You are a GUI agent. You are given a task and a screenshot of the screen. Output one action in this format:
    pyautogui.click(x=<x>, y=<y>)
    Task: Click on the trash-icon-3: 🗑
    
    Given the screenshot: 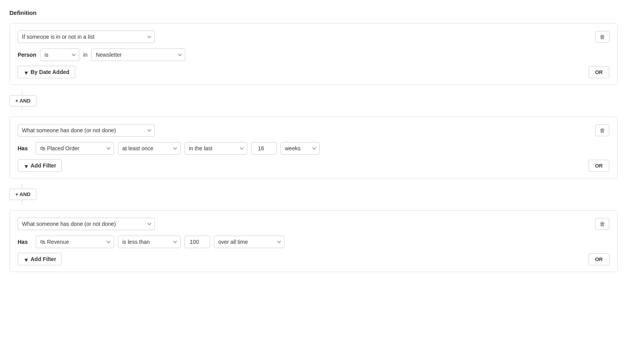 What is the action you would take?
    pyautogui.click(x=602, y=224)
    